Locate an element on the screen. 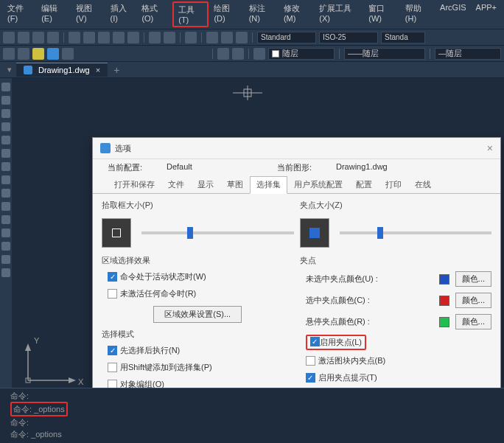 The width and height of the screenshot is (504, 443). menu-annotate: 标注(N) is located at coordinates (262, 15).